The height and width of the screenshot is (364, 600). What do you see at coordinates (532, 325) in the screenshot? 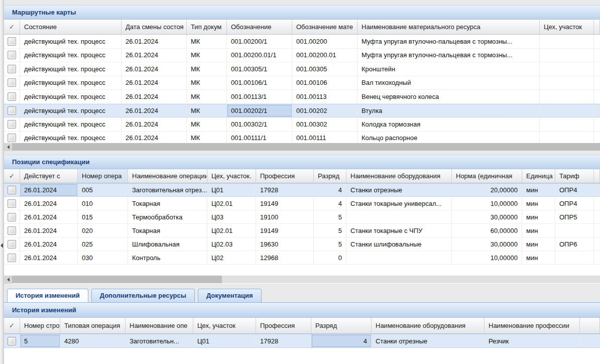
I see `column-header: Наименование профессии` at bounding box center [532, 325].